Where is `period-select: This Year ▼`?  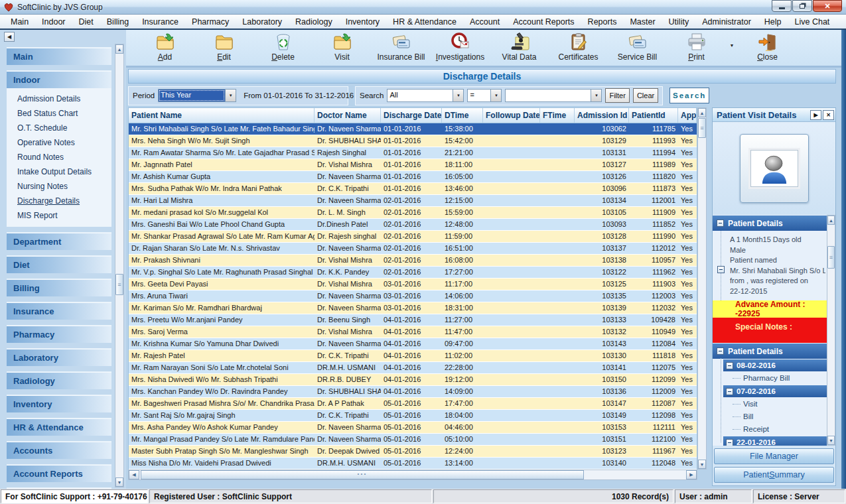
period-select: This Year ▼ is located at coordinates (197, 95).